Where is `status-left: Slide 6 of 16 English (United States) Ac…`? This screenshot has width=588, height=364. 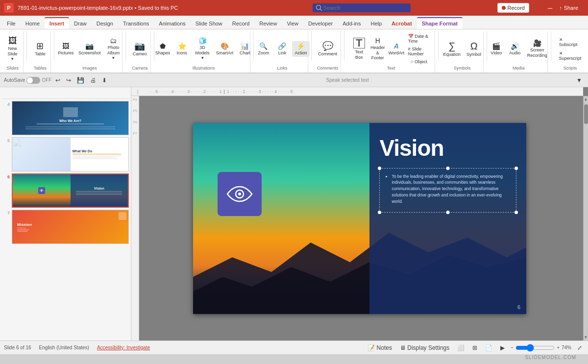
status-left: Slide 6 of 16 English (United States) Ac… is located at coordinates (77, 348).